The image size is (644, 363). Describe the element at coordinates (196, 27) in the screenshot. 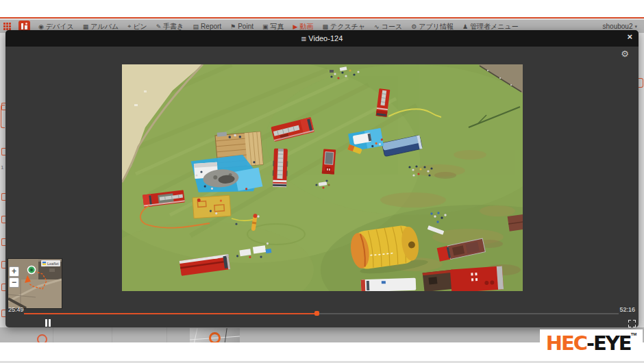

I see `report-icon: ▤` at that location.